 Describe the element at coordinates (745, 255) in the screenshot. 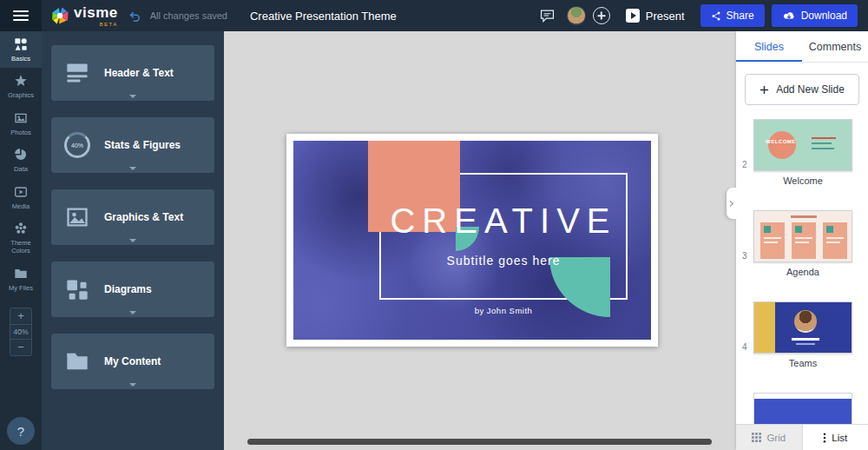

I see `slide-number: 3` at that location.